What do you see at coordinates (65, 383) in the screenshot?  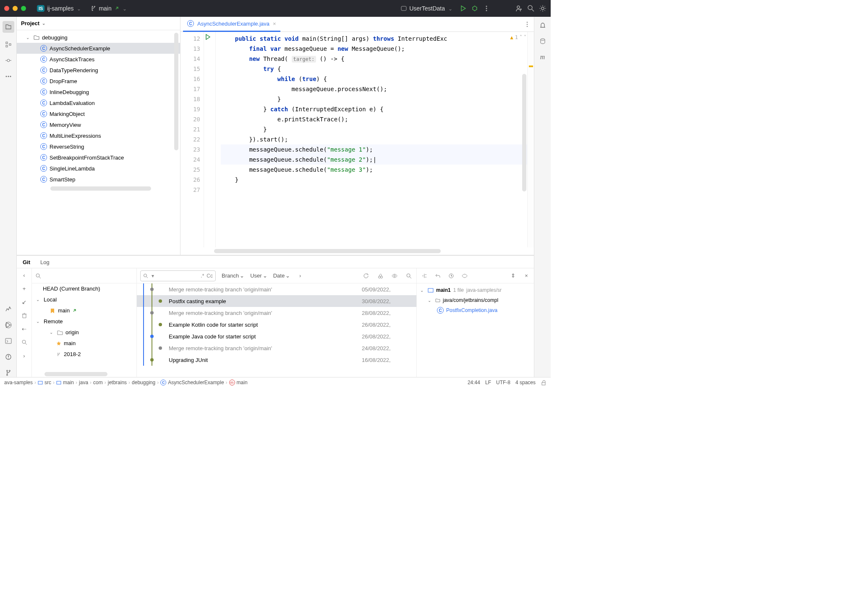 I see `breadcrumb-item: main` at bounding box center [65, 383].